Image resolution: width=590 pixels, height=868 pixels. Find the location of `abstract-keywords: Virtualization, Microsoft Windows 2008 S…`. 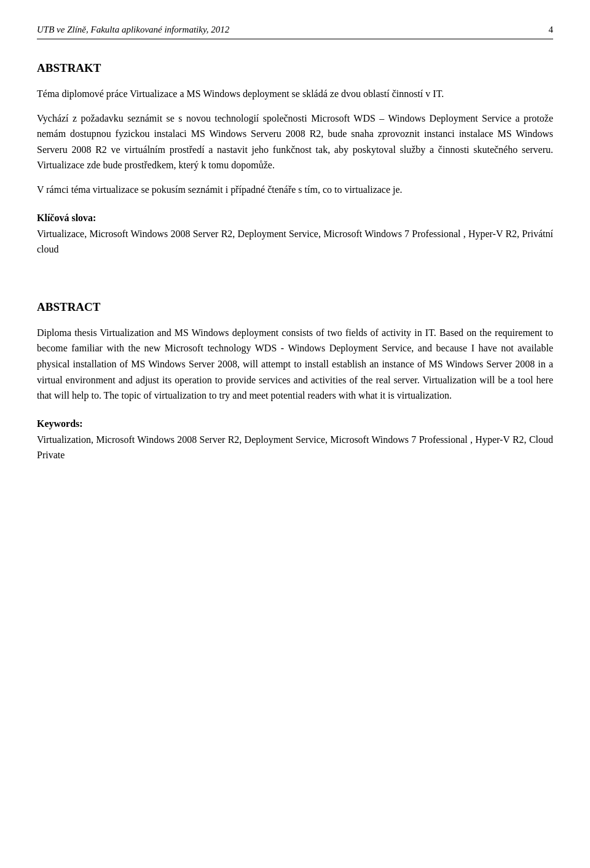

abstract-keywords: Virtualization, Microsoft Windows 2008 S… is located at coordinates (295, 447).